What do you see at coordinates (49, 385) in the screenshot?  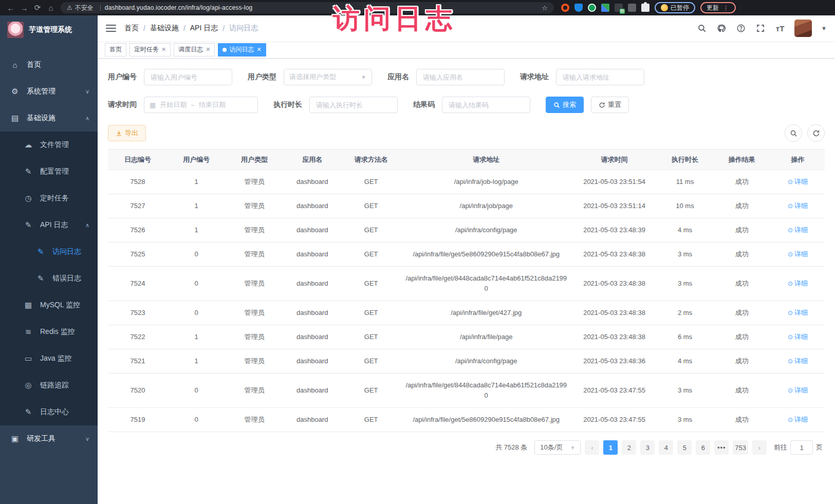 I see `sidebar-item-trace: ◎链路追踪` at bounding box center [49, 385].